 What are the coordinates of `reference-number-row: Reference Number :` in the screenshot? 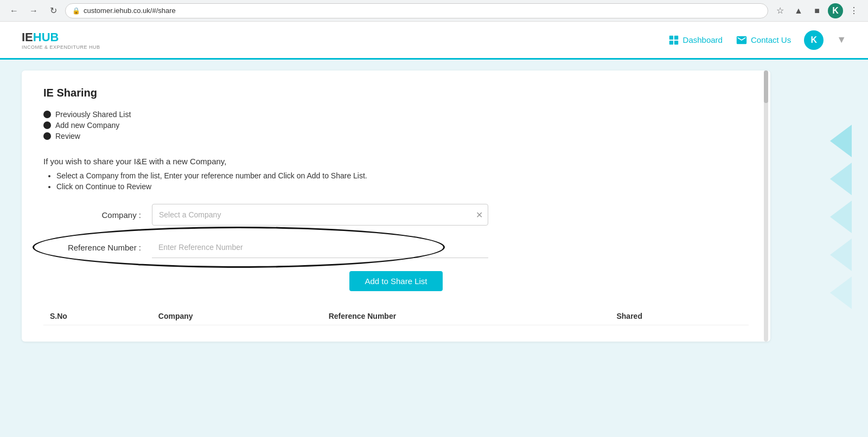 It's located at (396, 247).